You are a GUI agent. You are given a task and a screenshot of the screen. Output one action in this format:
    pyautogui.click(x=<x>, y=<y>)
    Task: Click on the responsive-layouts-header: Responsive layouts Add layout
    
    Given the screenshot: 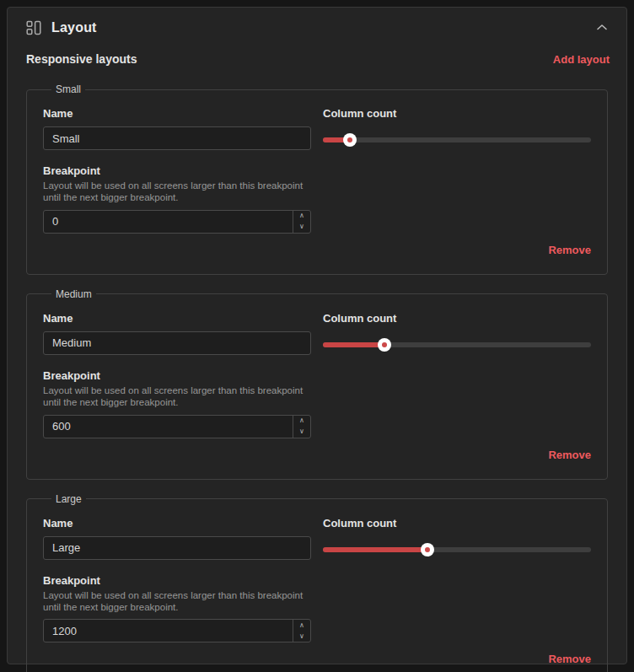 What is the action you would take?
    pyautogui.click(x=317, y=59)
    